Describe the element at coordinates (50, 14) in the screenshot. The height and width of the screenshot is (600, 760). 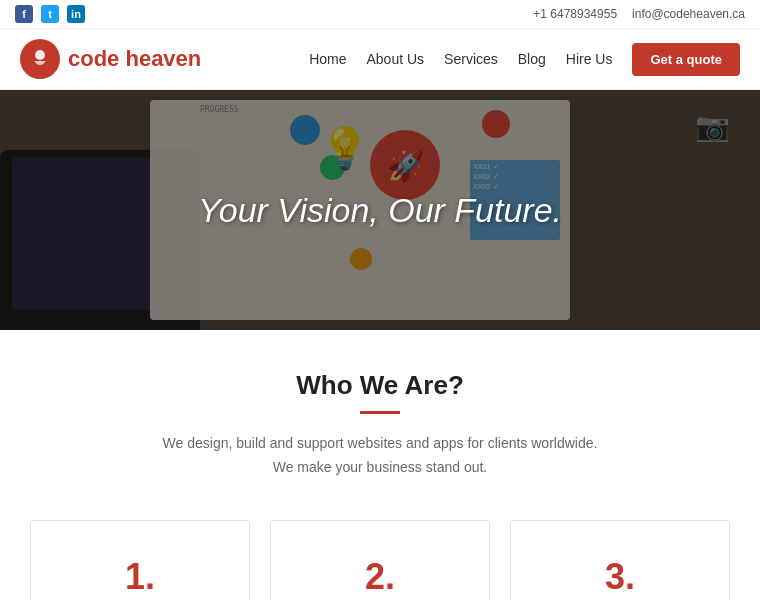
I see `social-links: f t in` at that location.